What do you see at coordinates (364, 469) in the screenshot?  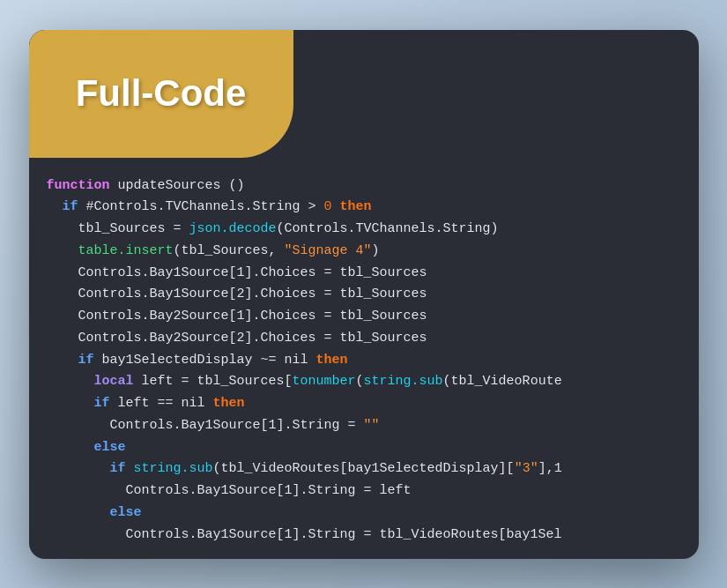 I see `code-line-14: if string.sub(tbl_VideoRoutes[bay1Select…` at bounding box center [364, 469].